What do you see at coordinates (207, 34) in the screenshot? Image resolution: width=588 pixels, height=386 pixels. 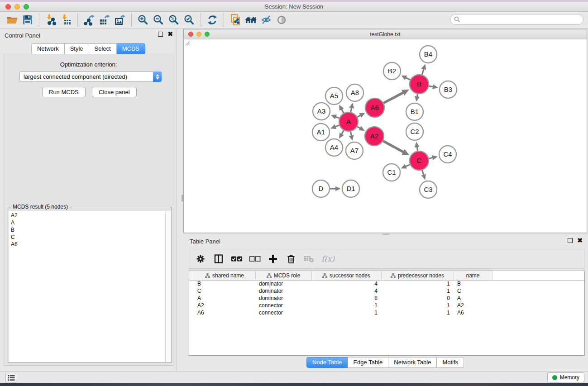 I see `network-zoom-button` at bounding box center [207, 34].